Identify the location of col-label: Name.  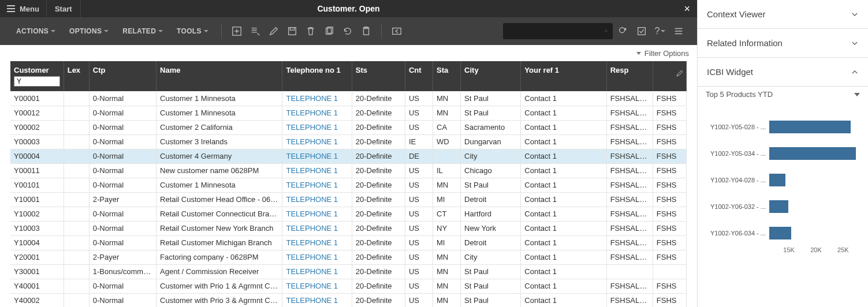
(170, 70).